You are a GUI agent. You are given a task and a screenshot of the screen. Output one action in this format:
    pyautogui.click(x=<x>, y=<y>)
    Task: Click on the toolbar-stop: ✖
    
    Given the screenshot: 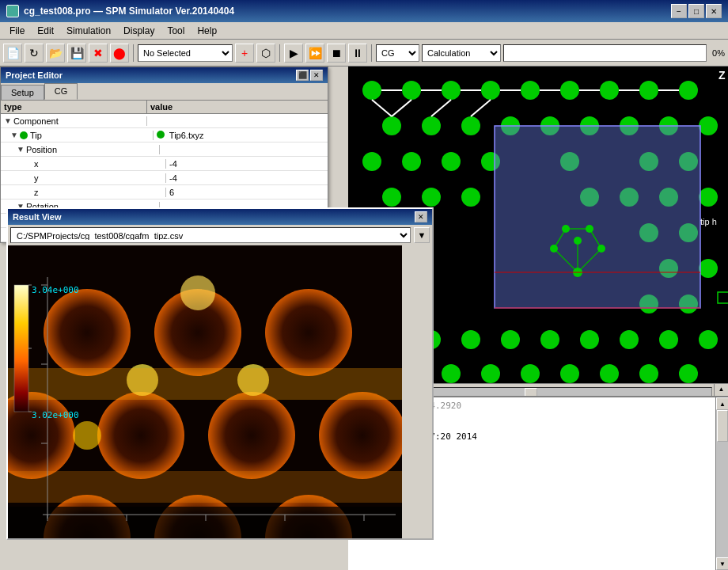 What is the action you would take?
    pyautogui.click(x=98, y=53)
    